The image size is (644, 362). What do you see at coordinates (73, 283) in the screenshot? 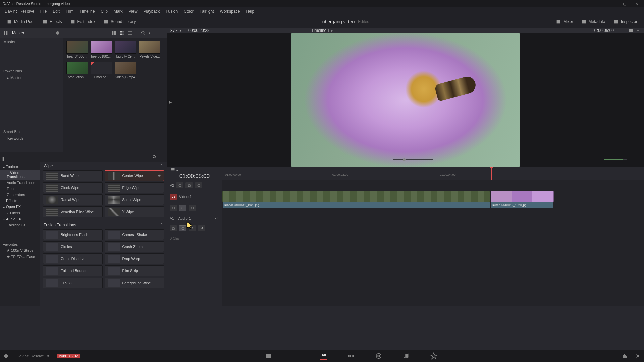
I see `fusion-flip-3d: Flip 3D` at bounding box center [73, 283].